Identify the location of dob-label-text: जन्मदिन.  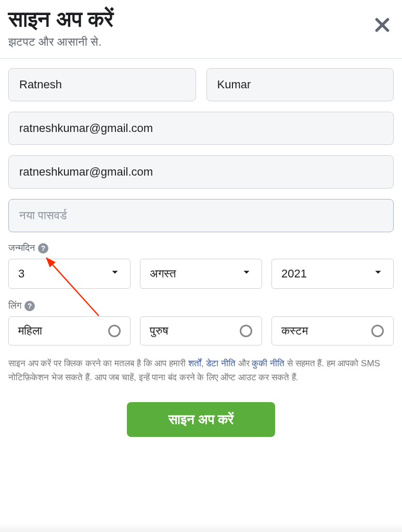
(22, 248).